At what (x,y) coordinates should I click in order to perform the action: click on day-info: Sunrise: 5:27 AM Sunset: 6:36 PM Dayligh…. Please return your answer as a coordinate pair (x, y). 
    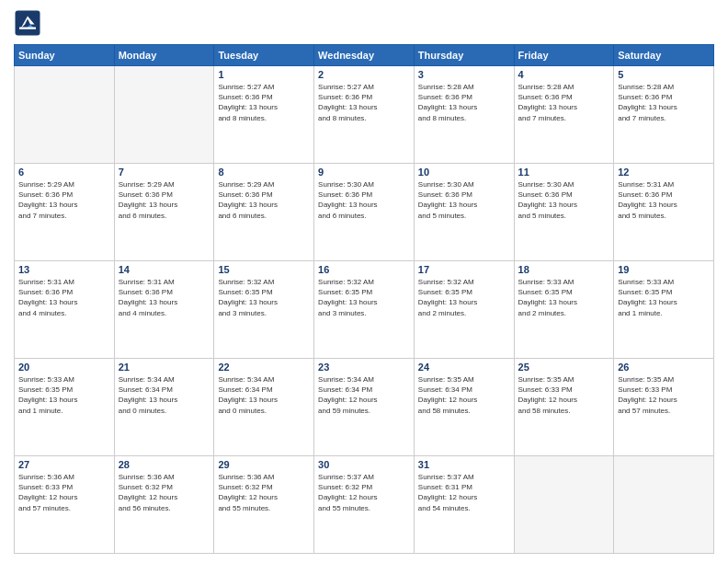
    Looking at the image, I should click on (364, 103).